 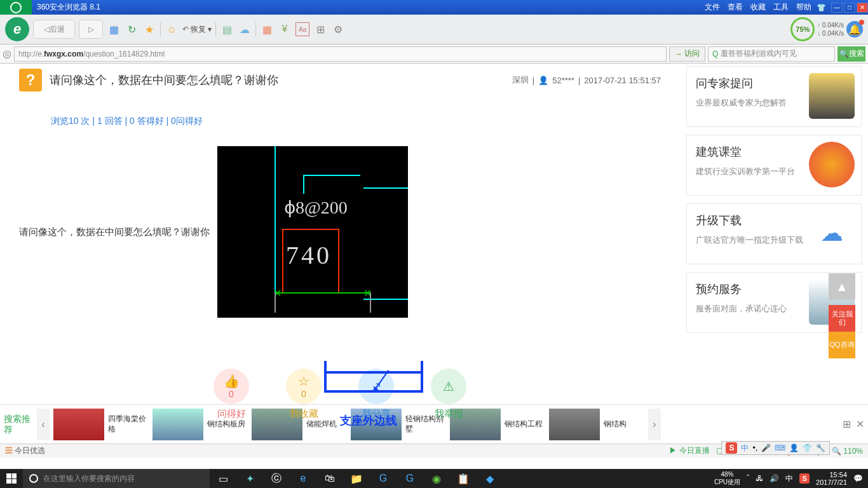 What do you see at coordinates (449, 386) in the screenshot?
I see `warning-icon: ⚠` at bounding box center [449, 386].